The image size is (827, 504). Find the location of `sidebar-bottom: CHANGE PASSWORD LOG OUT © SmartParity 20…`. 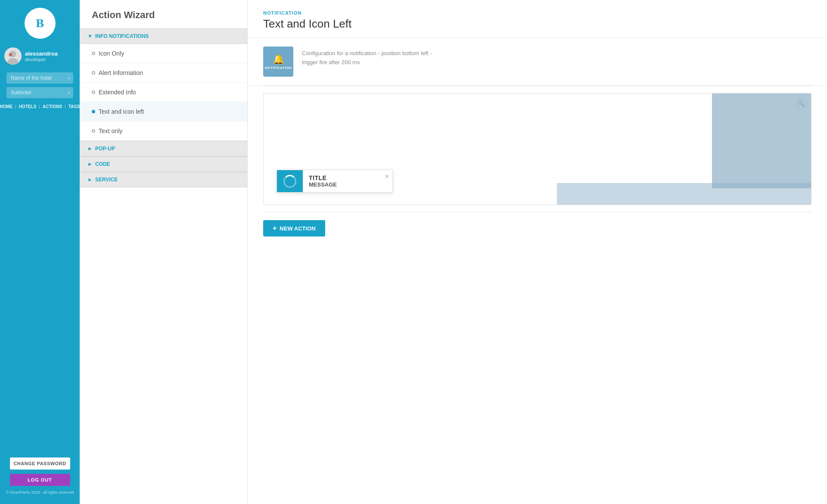

sidebar-bottom: CHANGE PASSWORD LOG OUT © SmartParity 20… is located at coordinates (40, 481).